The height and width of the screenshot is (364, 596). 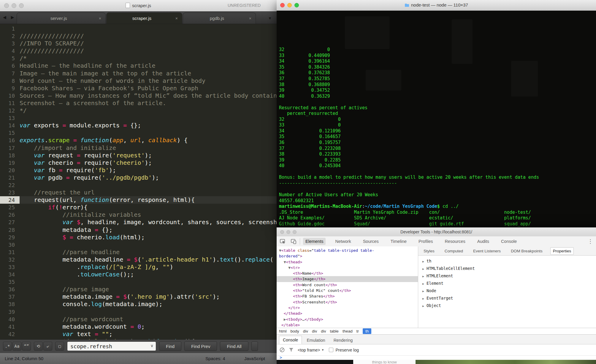 What do you see at coordinates (343, 340) in the screenshot?
I see `console-drawer-tab-rendering: Rendering` at bounding box center [343, 340].